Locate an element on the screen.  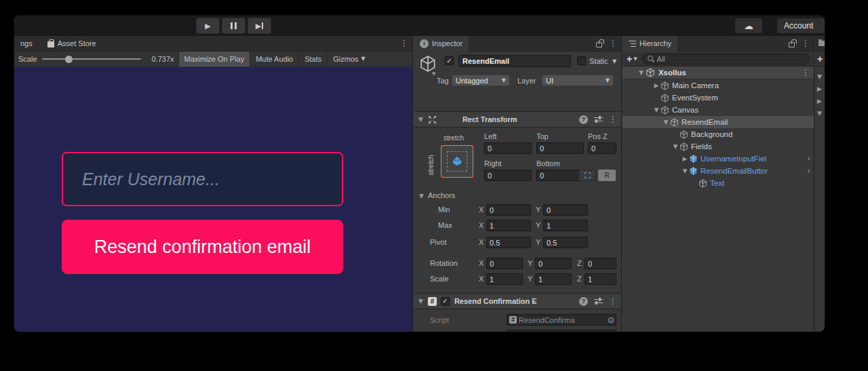
mute-audio-button: Mute Audio is located at coordinates (274, 59).